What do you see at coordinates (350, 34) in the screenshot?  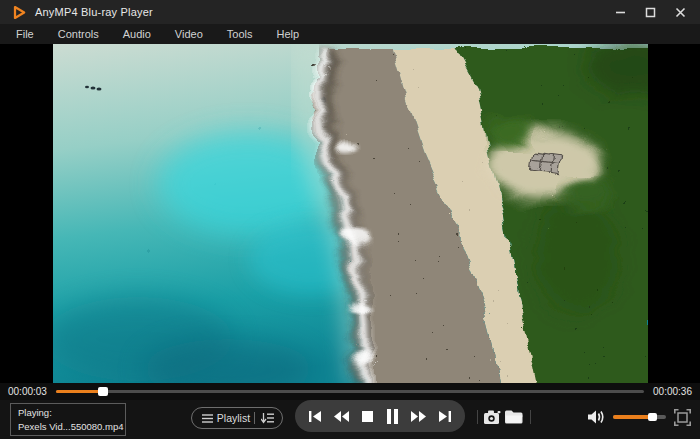 I see `menu-bar: File Controls Audio Video Tools Help` at bounding box center [350, 34].